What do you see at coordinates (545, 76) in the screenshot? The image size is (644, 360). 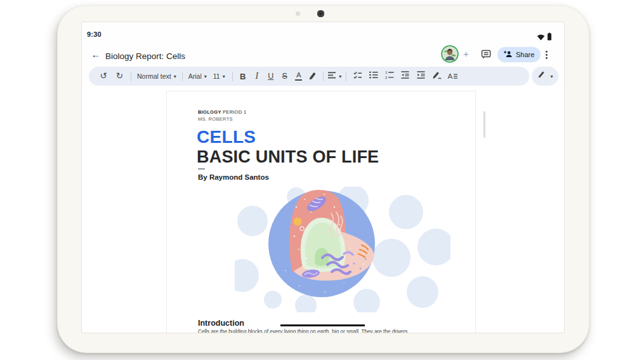 I see `editing-mode-dropdown: ▾` at bounding box center [545, 76].